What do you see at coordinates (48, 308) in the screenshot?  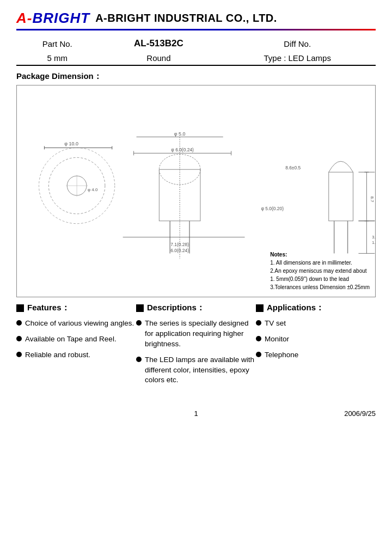 I see `features-header-text: Features：` at bounding box center [48, 308].